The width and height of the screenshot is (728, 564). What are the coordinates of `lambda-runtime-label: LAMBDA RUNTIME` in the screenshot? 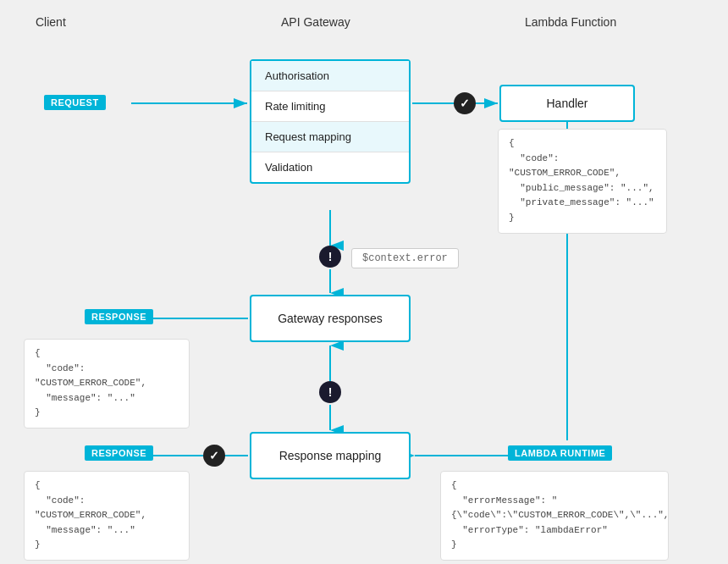 It's located at (560, 453).